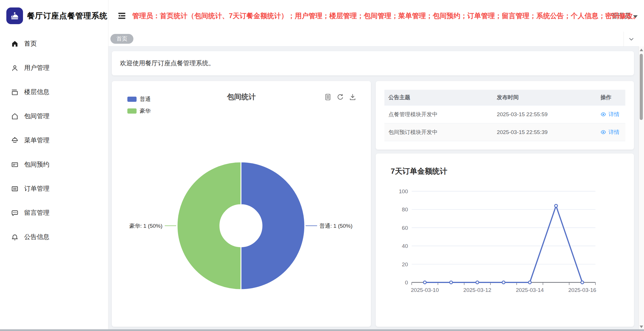 This screenshot has width=644, height=331. Describe the element at coordinates (635, 17) in the screenshot. I see `caret-down-icon` at that location.